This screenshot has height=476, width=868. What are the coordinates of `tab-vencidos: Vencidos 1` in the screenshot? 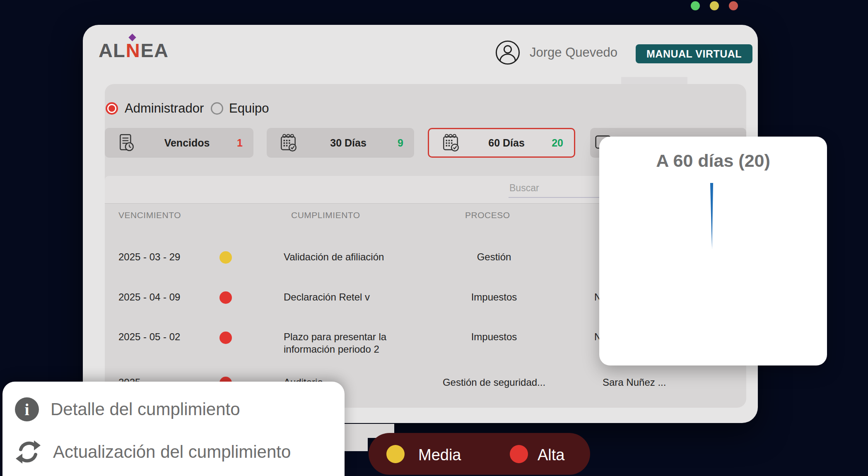 It's located at (179, 143).